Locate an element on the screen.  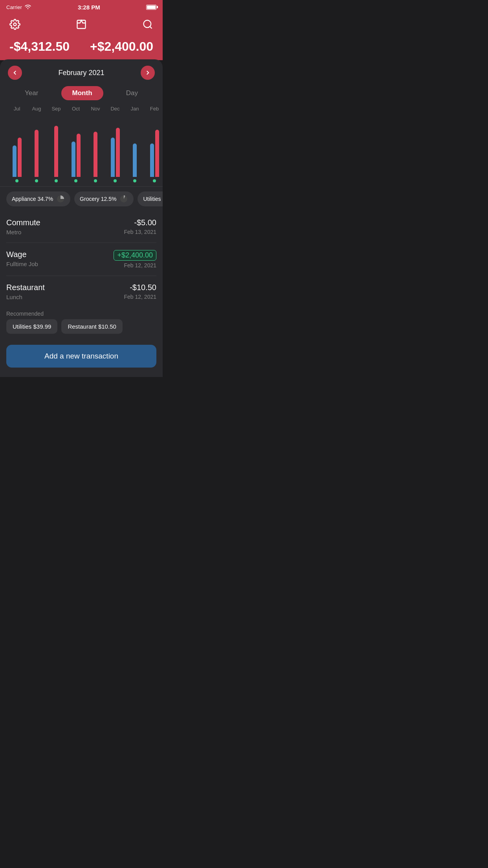
bar-group-sep is located at coordinates (56, 151).